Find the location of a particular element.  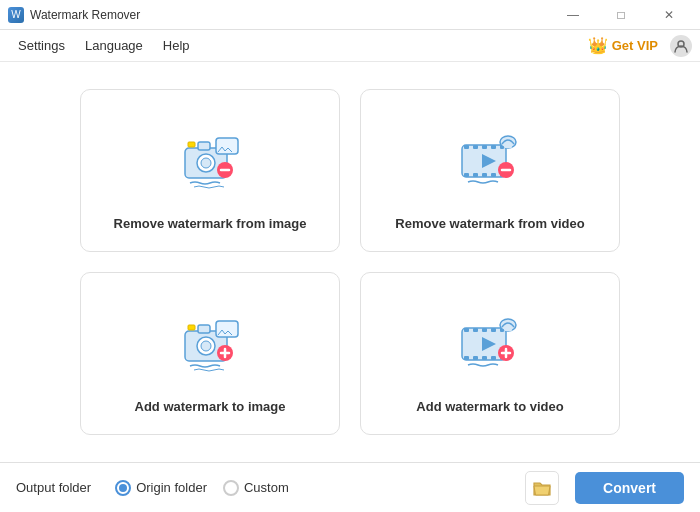

card-add-image-label: Add watermark to image is located at coordinates (210, 406).